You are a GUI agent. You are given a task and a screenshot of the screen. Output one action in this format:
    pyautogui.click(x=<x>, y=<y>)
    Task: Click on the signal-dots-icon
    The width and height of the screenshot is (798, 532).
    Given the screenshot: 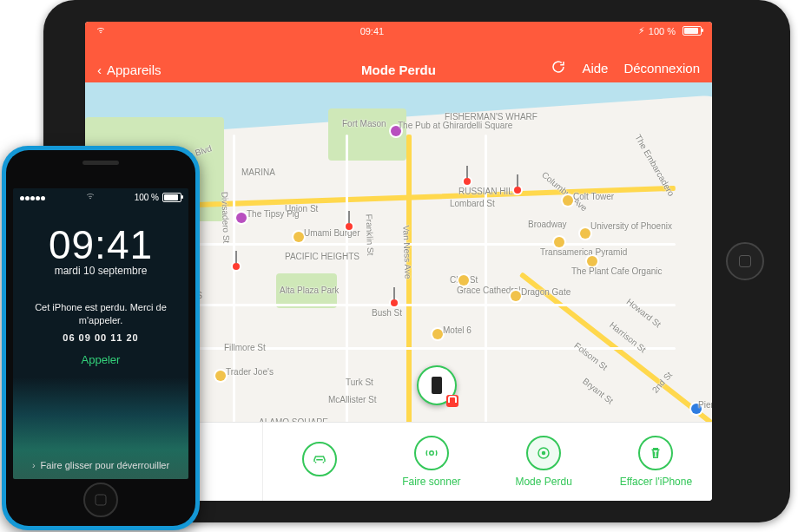 What is the action you would take?
    pyautogui.click(x=33, y=198)
    